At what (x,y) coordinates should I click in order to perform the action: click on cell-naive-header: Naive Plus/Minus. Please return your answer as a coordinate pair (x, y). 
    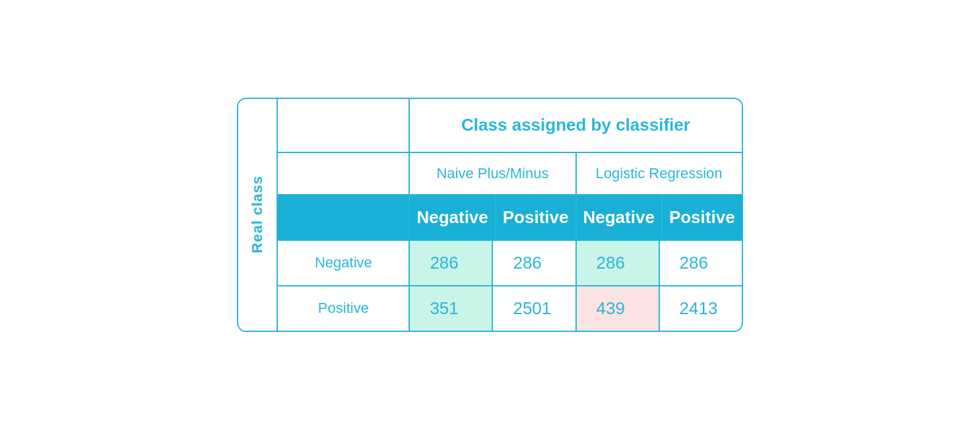
    Looking at the image, I should click on (493, 174).